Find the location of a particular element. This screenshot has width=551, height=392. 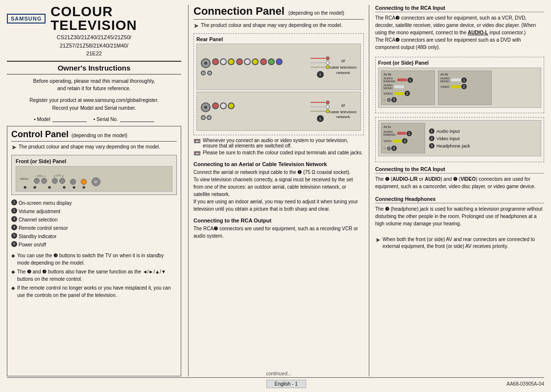

headphone-jack is located at coordinates (389, 100).